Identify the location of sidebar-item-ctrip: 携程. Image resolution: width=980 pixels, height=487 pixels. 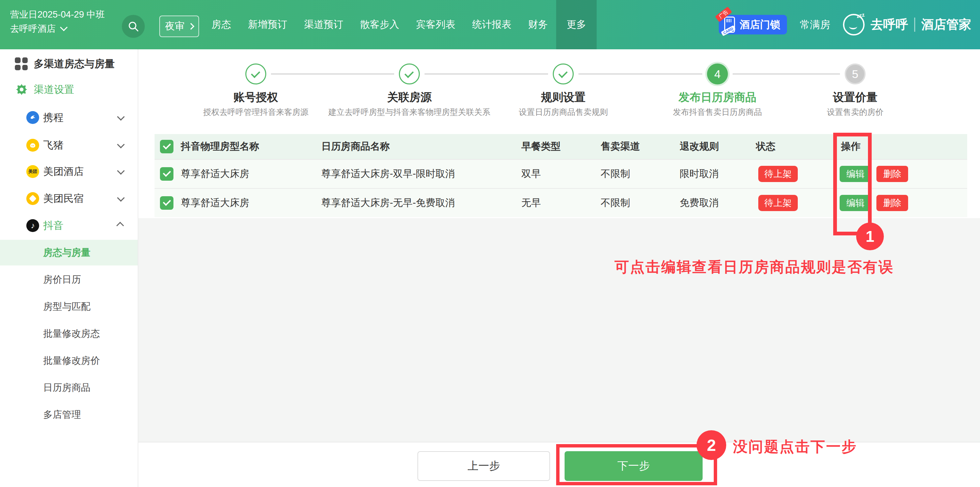
(69, 117).